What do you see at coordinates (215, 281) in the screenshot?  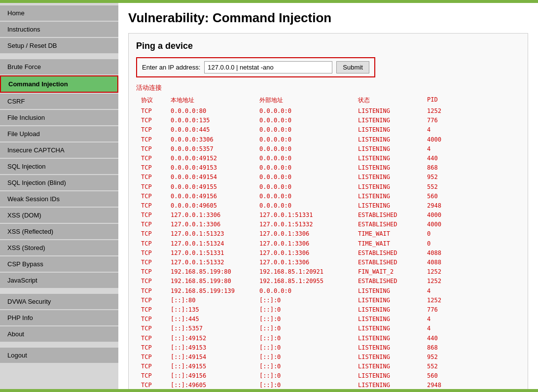 I see `table-cell: 192.168.85.199:80` at bounding box center [215, 281].